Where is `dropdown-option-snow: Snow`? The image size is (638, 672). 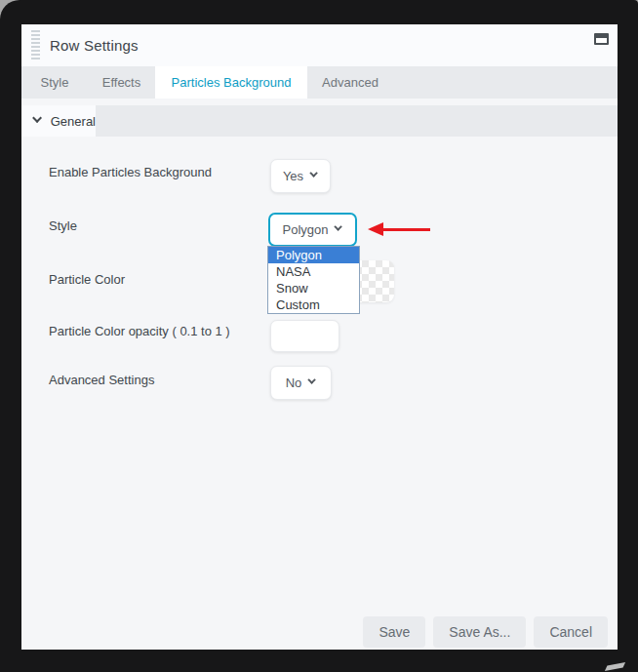 dropdown-option-snow: Snow is located at coordinates (314, 289).